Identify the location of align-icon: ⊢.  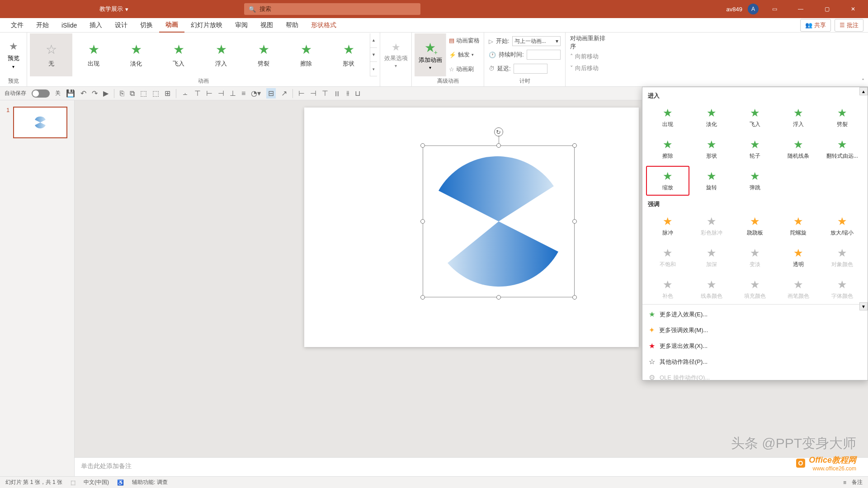
(209, 93).